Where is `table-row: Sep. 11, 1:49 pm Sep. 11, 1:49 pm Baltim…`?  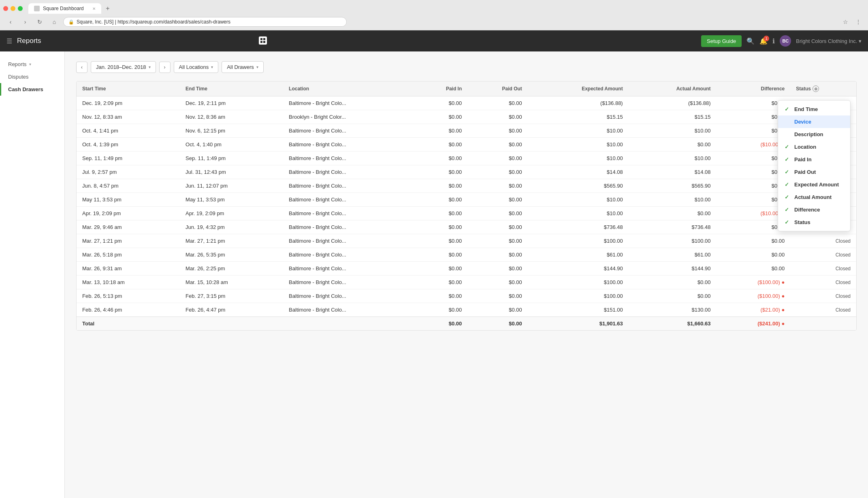 table-row: Sep. 11, 1:49 pm Sep. 11, 1:49 pm Baltim… is located at coordinates (467, 158).